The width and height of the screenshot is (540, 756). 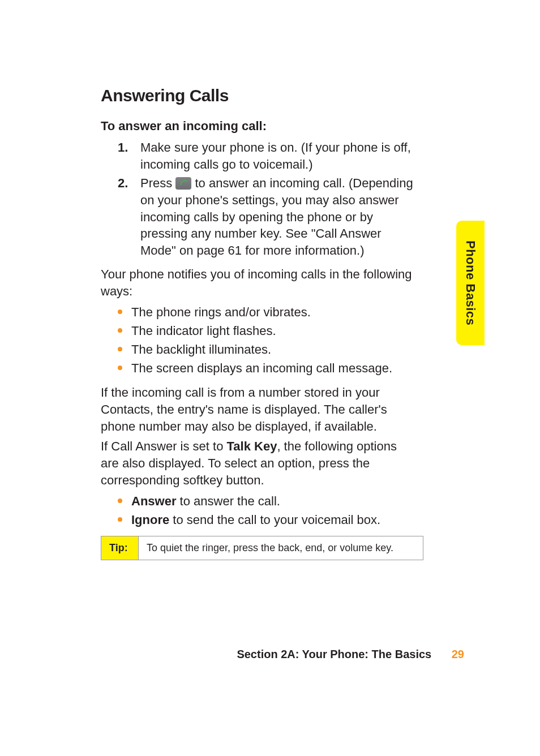 I want to click on list-item: The screen displays an incoming call mes…, so click(x=268, y=368).